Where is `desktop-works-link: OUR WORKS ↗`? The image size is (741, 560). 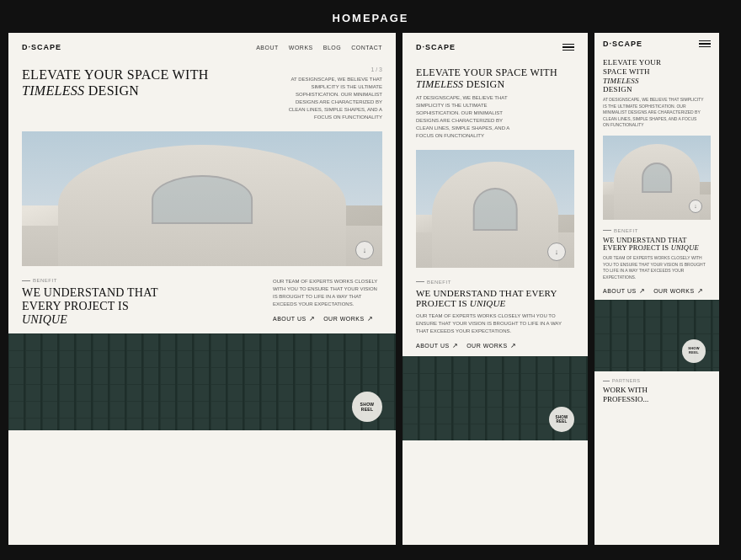
desktop-works-link: OUR WORKS ↗ is located at coordinates (349, 318).